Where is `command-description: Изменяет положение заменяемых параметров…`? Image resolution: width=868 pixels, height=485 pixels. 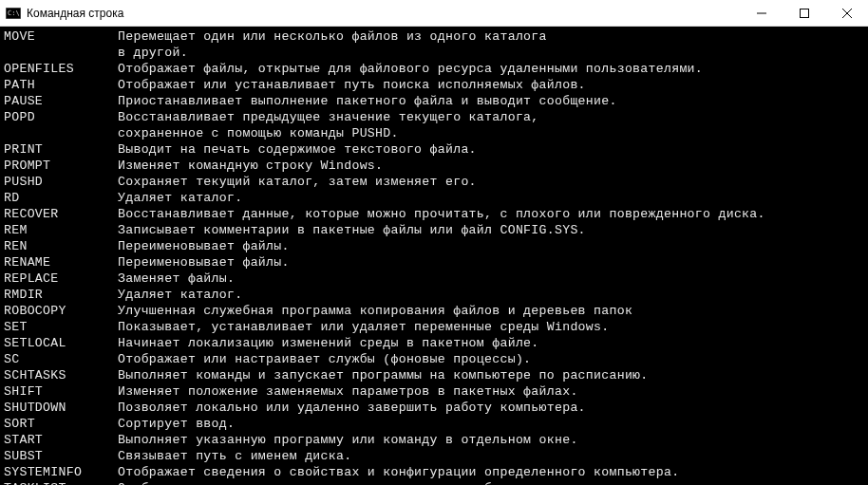
command-description: Изменяет положение заменяемых параметров… is located at coordinates (491, 391).